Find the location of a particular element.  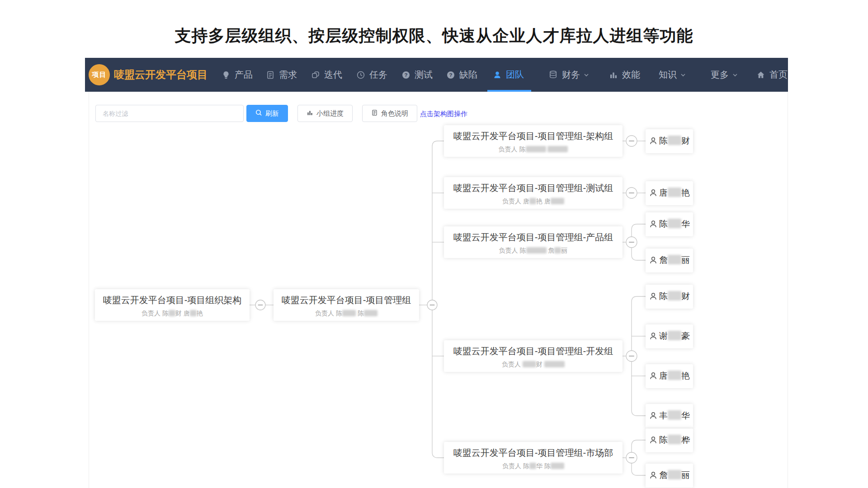

member-node-1-0: 唐艳 is located at coordinates (669, 193).